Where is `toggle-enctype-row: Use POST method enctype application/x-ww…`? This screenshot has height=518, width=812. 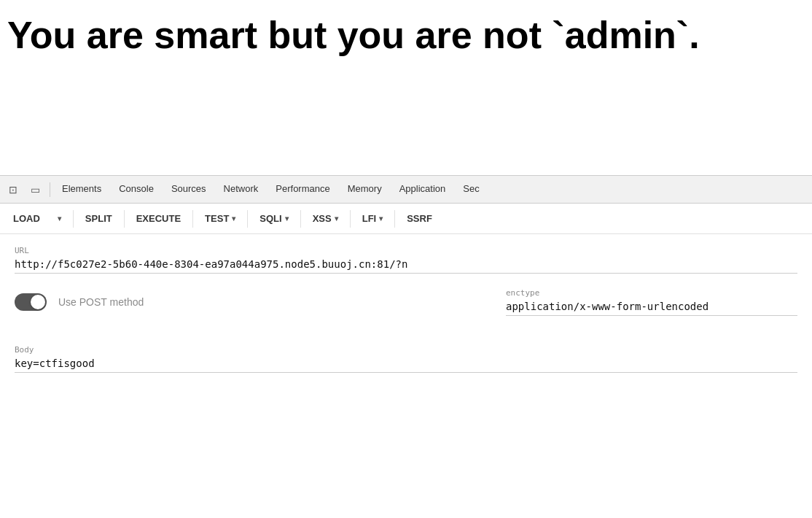
toggle-enctype-row: Use POST method enctype application/x-ww… is located at coordinates (406, 309).